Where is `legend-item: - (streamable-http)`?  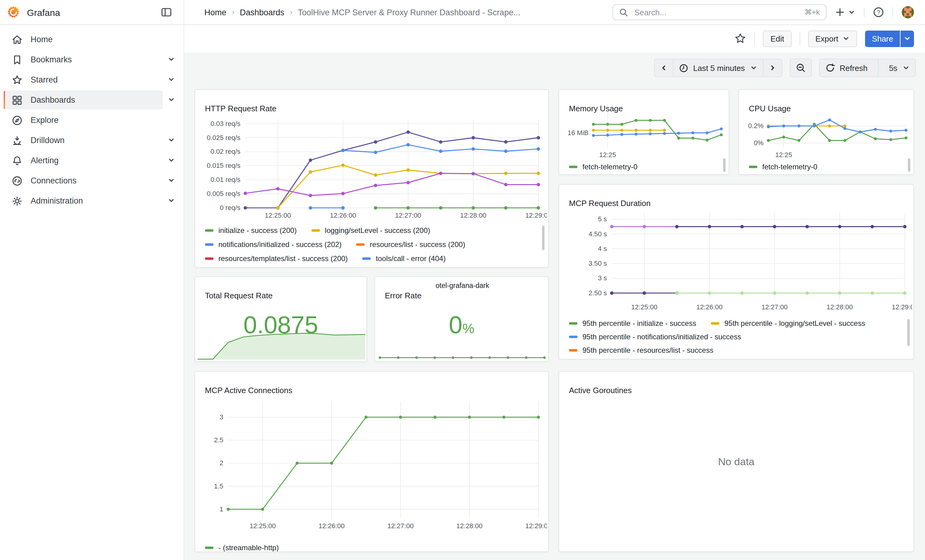
legend-item: - (streamable-http) is located at coordinates (242, 548).